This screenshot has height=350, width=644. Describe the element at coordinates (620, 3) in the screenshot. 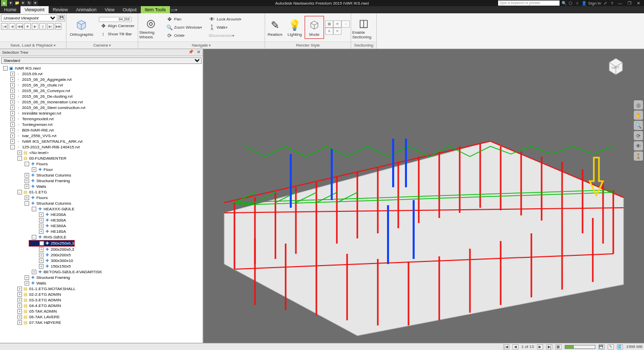

I see `minimize-button: —` at that location.